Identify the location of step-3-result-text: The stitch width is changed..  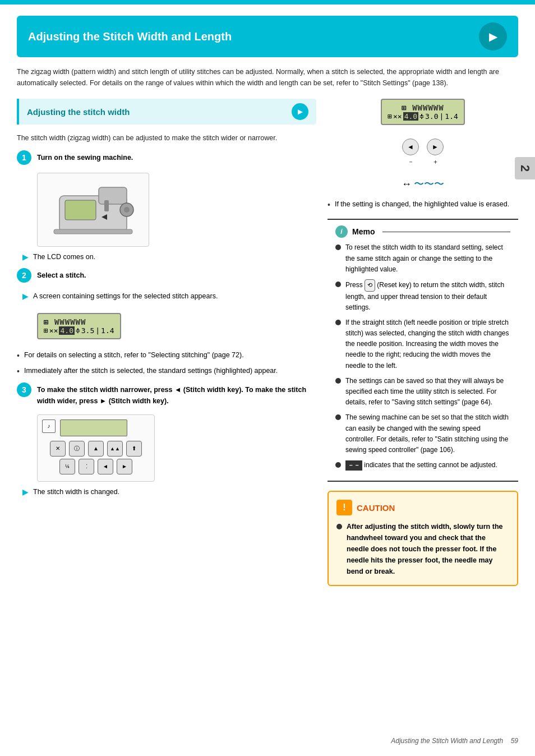
(76, 492).